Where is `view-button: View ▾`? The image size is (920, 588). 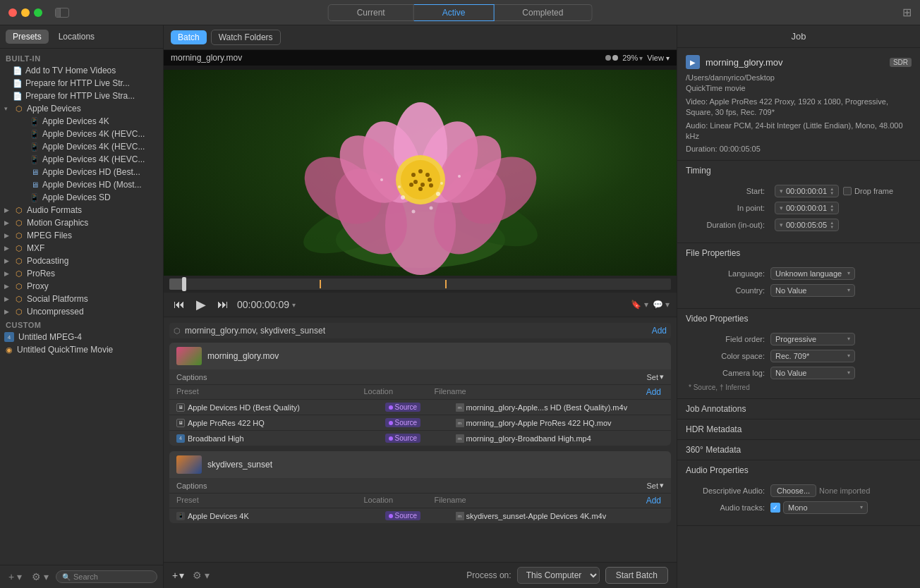
view-button: View ▾ is located at coordinates (658, 58).